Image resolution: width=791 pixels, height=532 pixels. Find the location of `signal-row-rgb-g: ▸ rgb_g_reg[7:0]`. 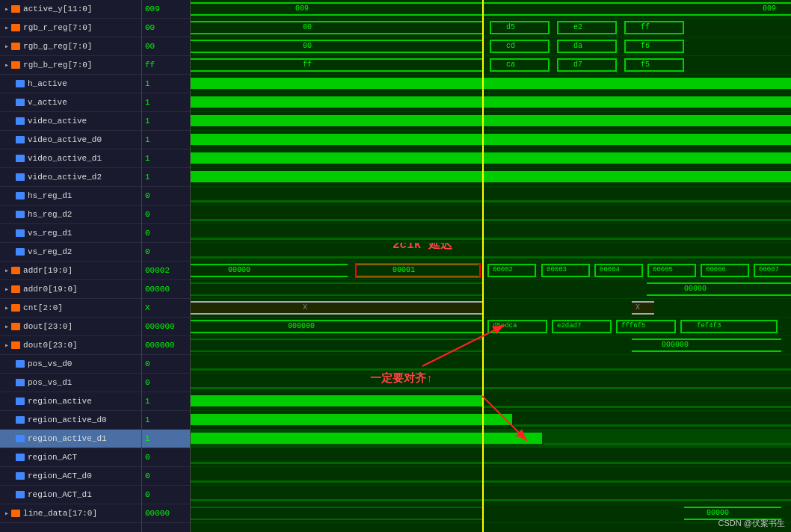

signal-row-rgb-g: ▸ rgb_g_reg[7:0] is located at coordinates (70, 46).